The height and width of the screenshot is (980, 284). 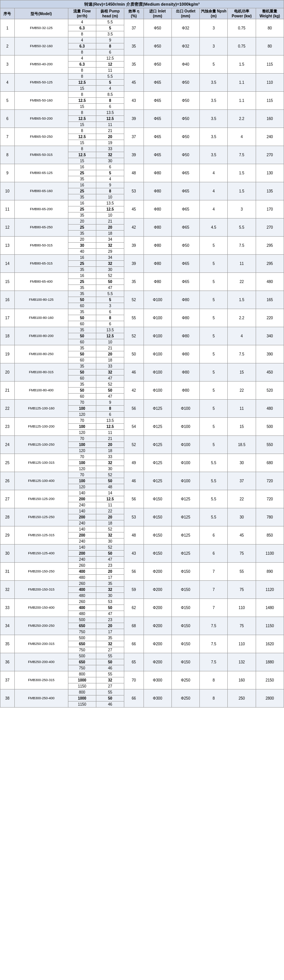 What do you see at coordinates (242, 698) in the screenshot?
I see `power-cell: 250` at bounding box center [242, 698].